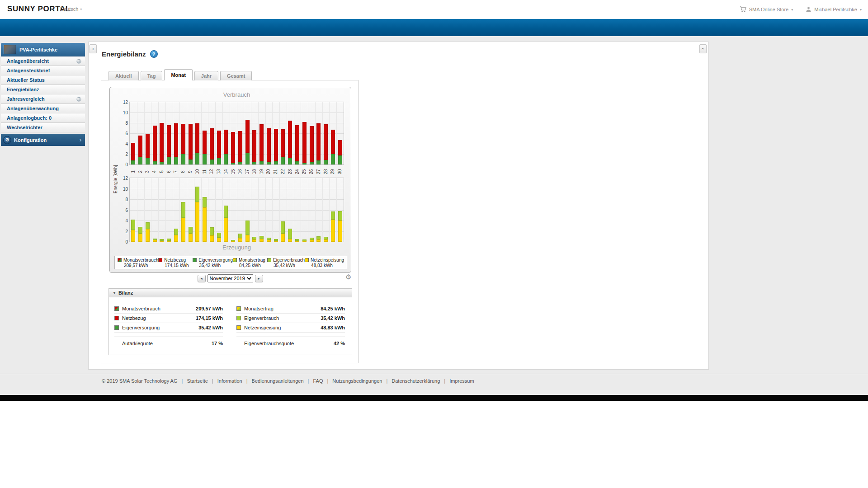 The width and height of the screenshot is (868, 488). Describe the element at coordinates (43, 127) in the screenshot. I see `sidebar-item-wechselrichter: Wechselrichter` at that location.